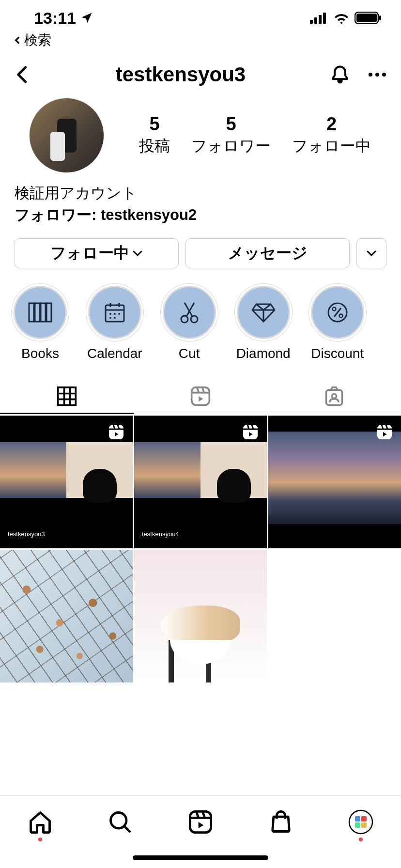  I want to click on follower-prefix: フォロワー:, so click(58, 215).